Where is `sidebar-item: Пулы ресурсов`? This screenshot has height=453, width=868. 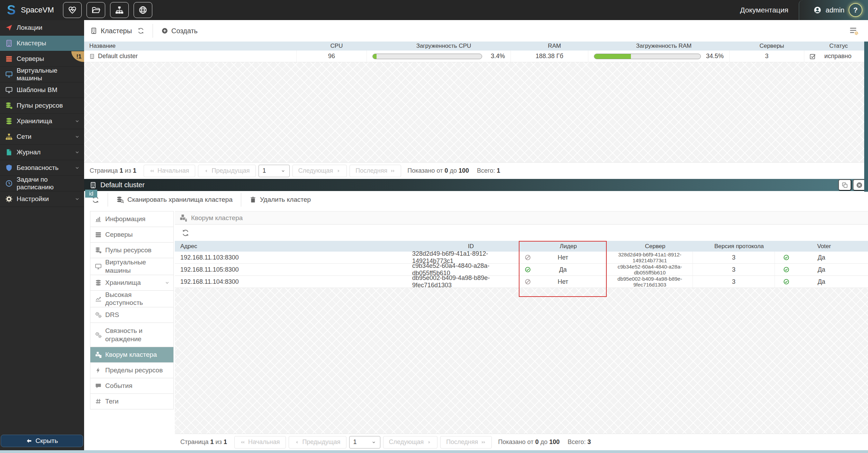 sidebar-item: Пулы ресурсов is located at coordinates (42, 106).